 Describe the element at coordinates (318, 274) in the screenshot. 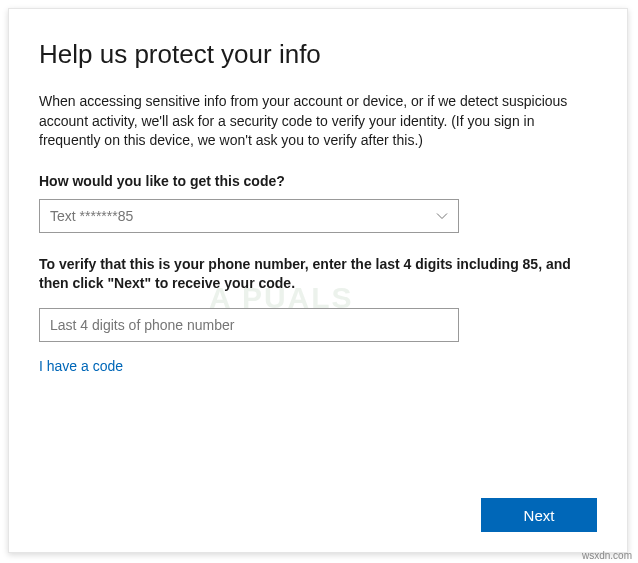

I see `verify-instruction: To verify that this is your phone number…` at that location.